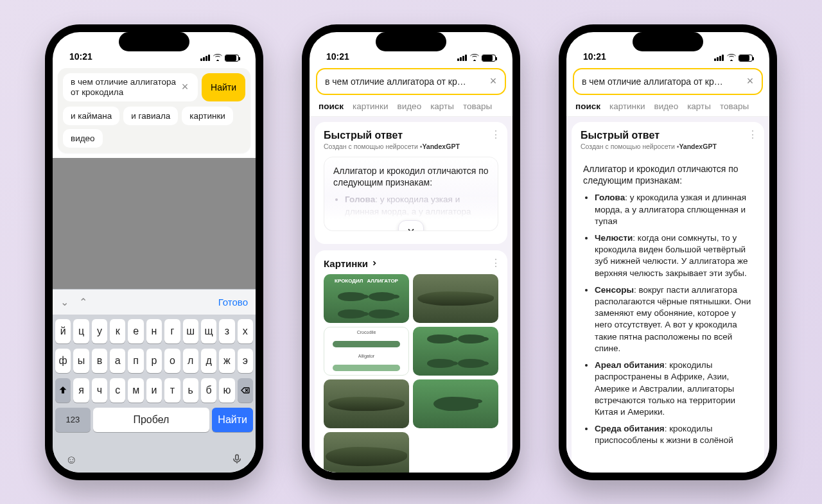  Describe the element at coordinates (227, 390) in the screenshot. I see `key: ю` at that location.